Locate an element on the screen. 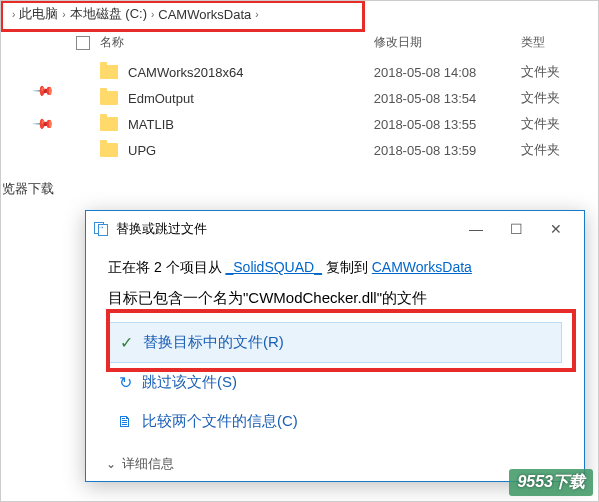 Image resolution: width=599 pixels, height=502 pixels. dialog-message-copying: 正在将 2 个项目从 _SolidSQUAD_ 复制到 CAMWorksData is located at coordinates (335, 268).